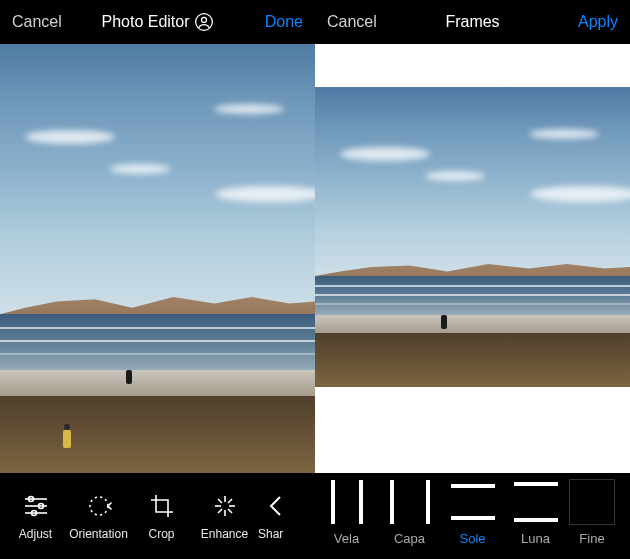  What do you see at coordinates (270, 534) in the screenshot?
I see `tool-label: Shar` at bounding box center [270, 534].